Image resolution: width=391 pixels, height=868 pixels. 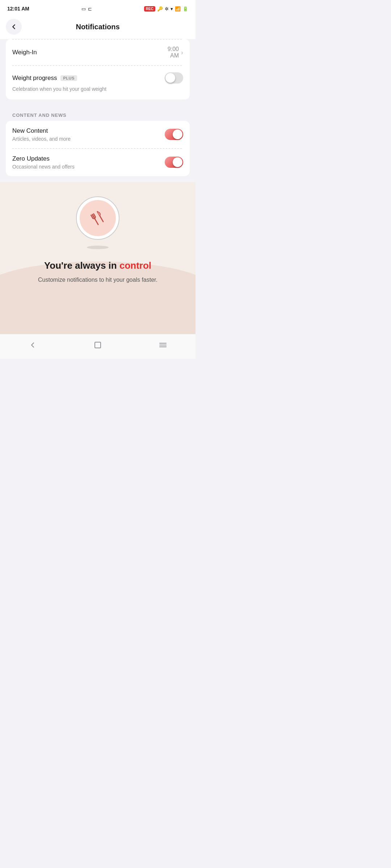 I want to click on zero-updates-desc: Occasional news and offers, so click(x=43, y=167).